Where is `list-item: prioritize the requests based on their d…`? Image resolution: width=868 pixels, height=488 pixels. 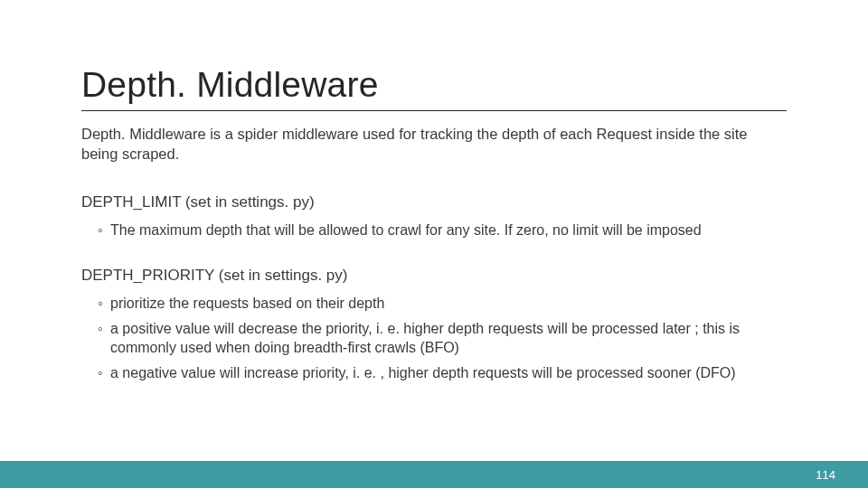 list-item: prioritize the requests based on their d… is located at coordinates (442, 304).